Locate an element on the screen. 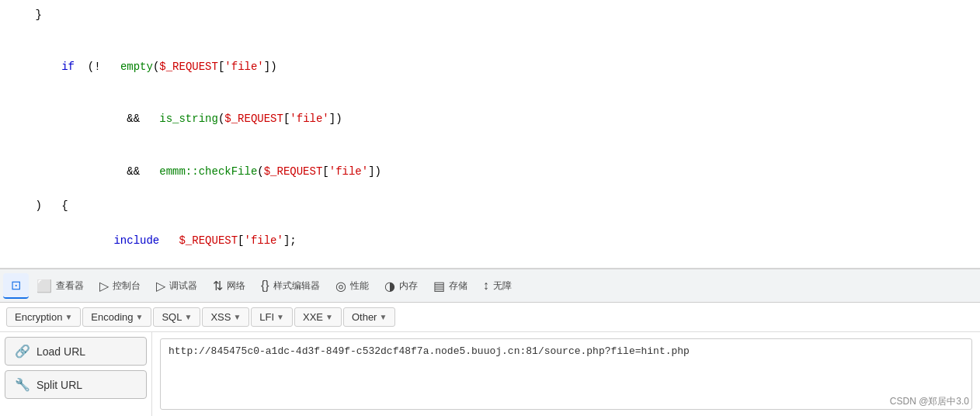 This screenshot has height=416, width=980. memory-icon: ◑ is located at coordinates (390, 286).